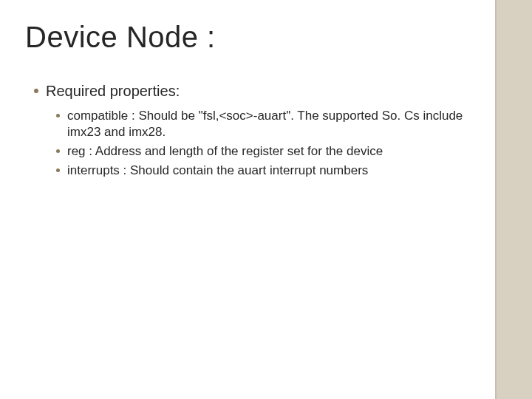  I want to click on side-accent-bar, so click(514, 200).